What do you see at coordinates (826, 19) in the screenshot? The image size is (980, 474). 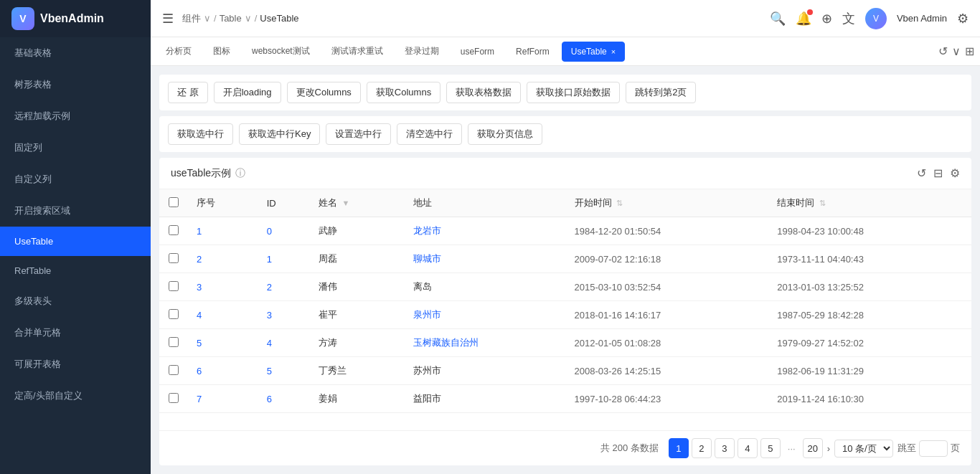 I see `fullscreen-icon: ⊕` at bounding box center [826, 19].